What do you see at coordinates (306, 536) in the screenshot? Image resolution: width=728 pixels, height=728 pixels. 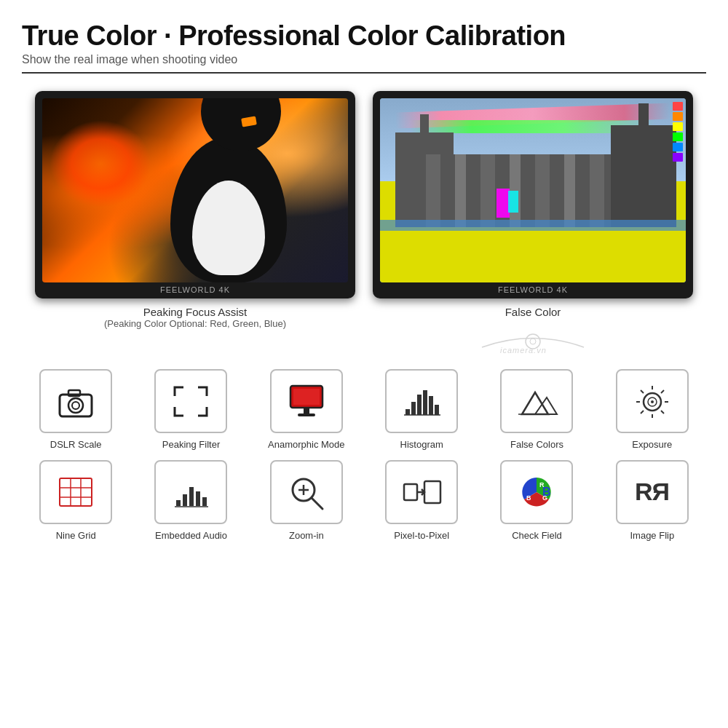 I see `zoom-in-label: Zoom-in` at bounding box center [306, 536].